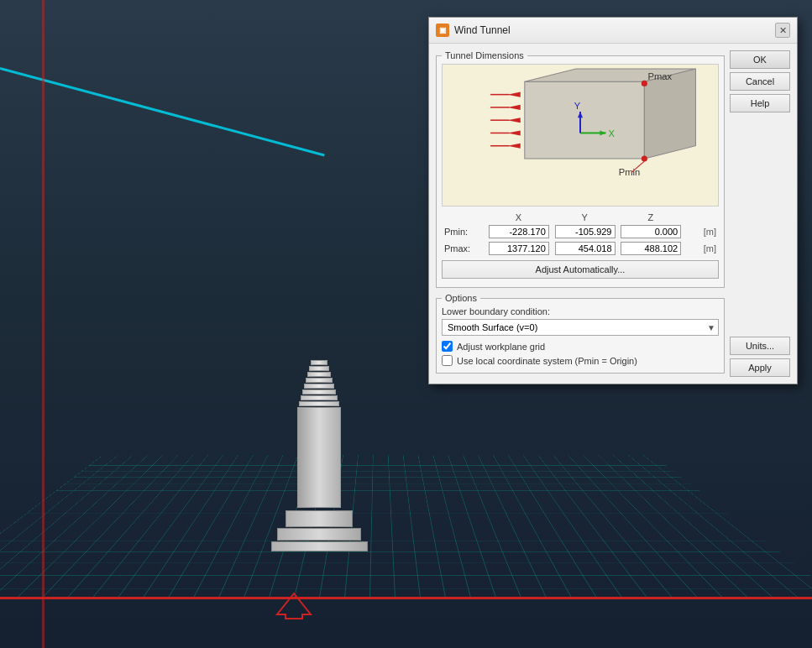 The height and width of the screenshot is (648, 812). Describe the element at coordinates (294, 606) in the screenshot. I see `origin-arrow` at that location.